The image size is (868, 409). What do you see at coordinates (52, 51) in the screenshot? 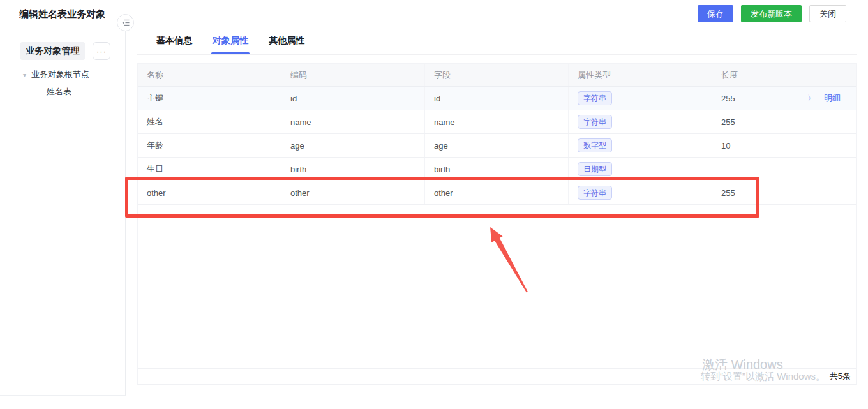
I see `sidebar-title-business-object-management: 业务对象管理` at bounding box center [52, 51].